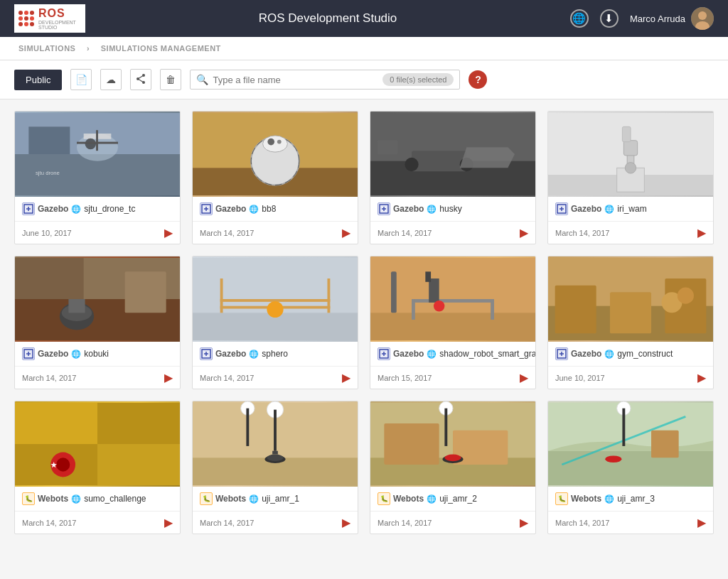  I want to click on simulation-footer: March 15, 2017 ▶, so click(453, 378).